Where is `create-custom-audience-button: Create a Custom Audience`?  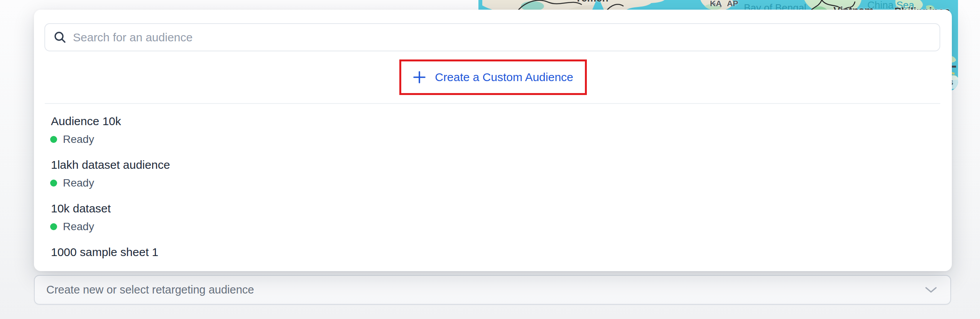 create-custom-audience-button: Create a Custom Audience is located at coordinates (493, 77).